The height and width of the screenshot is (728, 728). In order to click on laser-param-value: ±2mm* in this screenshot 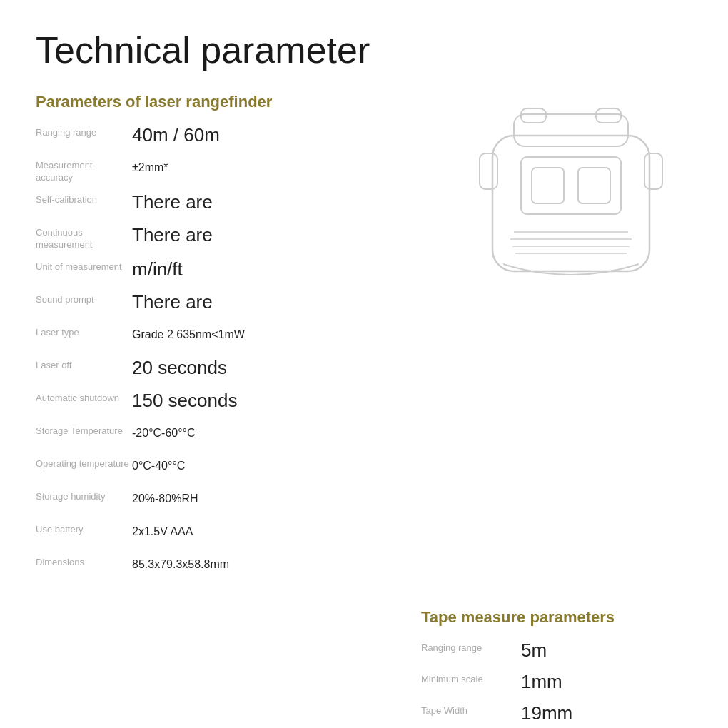, I will do `click(150, 166)`.